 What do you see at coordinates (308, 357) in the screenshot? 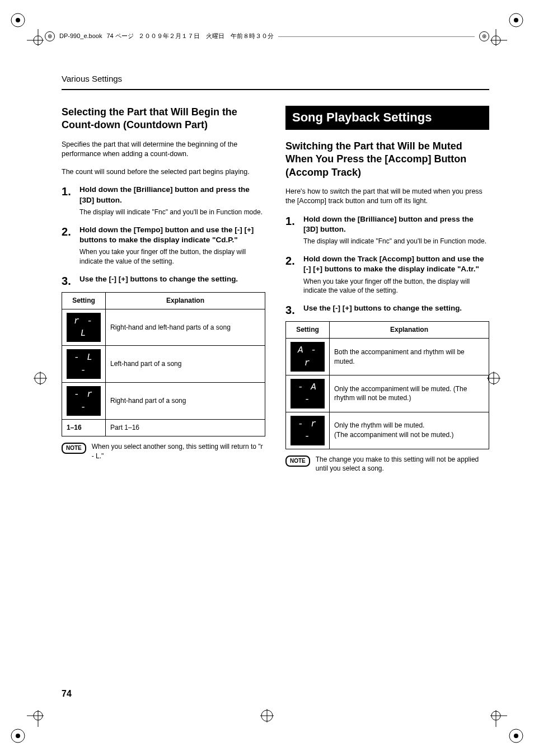
I see `display-value: A - r` at bounding box center [308, 357].